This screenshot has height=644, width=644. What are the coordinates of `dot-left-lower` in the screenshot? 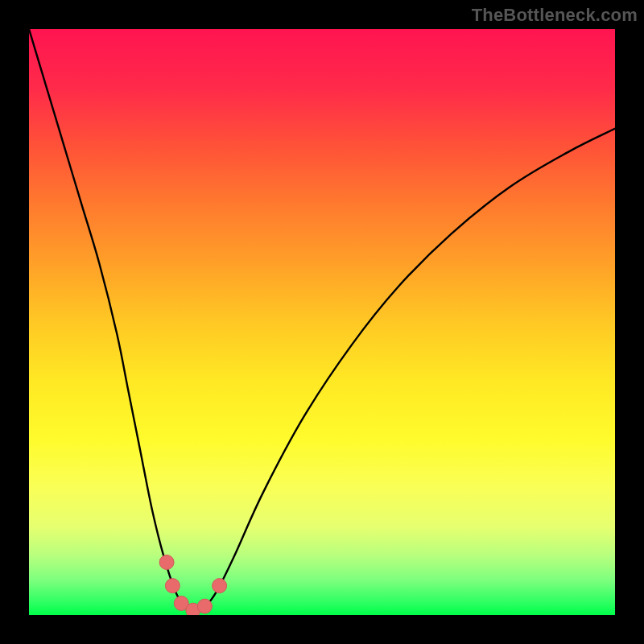 It's located at (172, 586).